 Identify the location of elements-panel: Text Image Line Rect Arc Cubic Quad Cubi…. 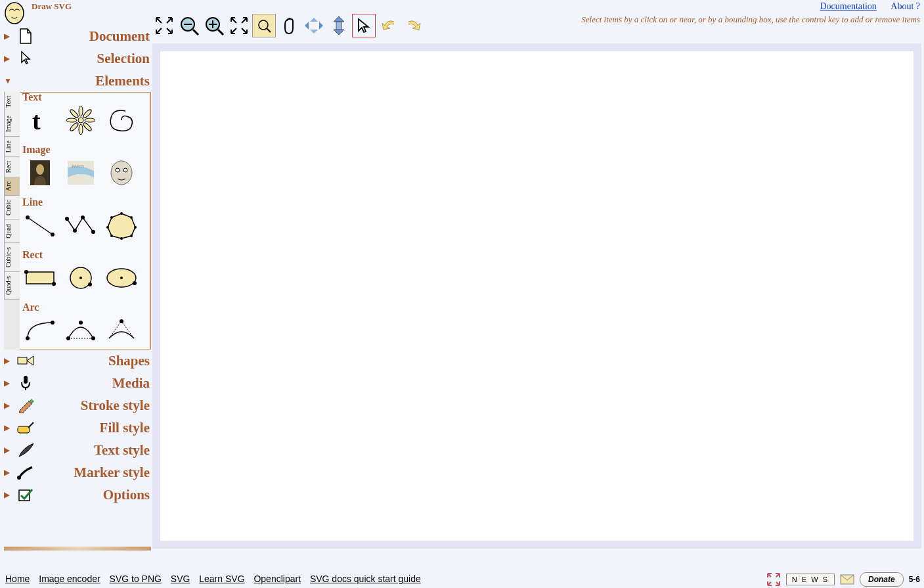
(77, 221).